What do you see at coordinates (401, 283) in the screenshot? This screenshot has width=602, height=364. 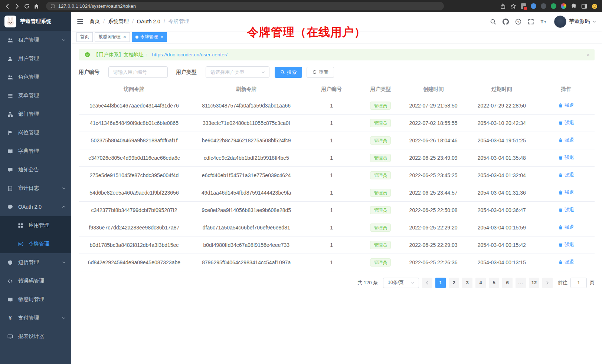 I see `page-size-select: 10条/页` at bounding box center [401, 283].